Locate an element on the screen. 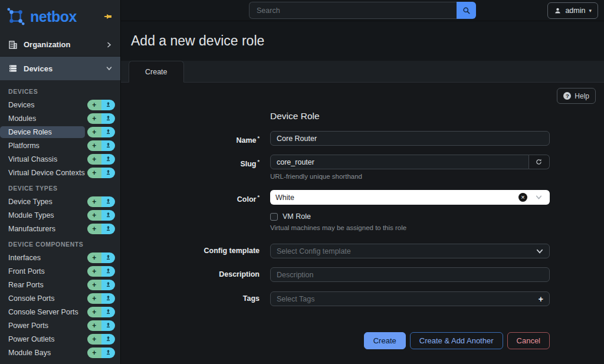 This screenshot has width=604, height=364. sidebar-link-rear-ports: Rear Ports is located at coordinates (42, 285).